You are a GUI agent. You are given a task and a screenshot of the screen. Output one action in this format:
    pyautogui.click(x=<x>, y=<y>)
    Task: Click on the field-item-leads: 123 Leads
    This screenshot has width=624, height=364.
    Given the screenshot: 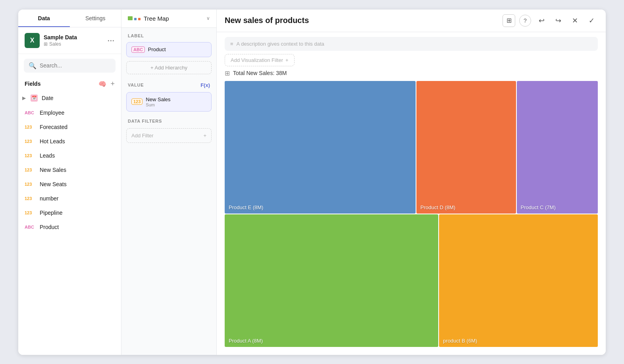 What is the action you would take?
    pyautogui.click(x=70, y=156)
    